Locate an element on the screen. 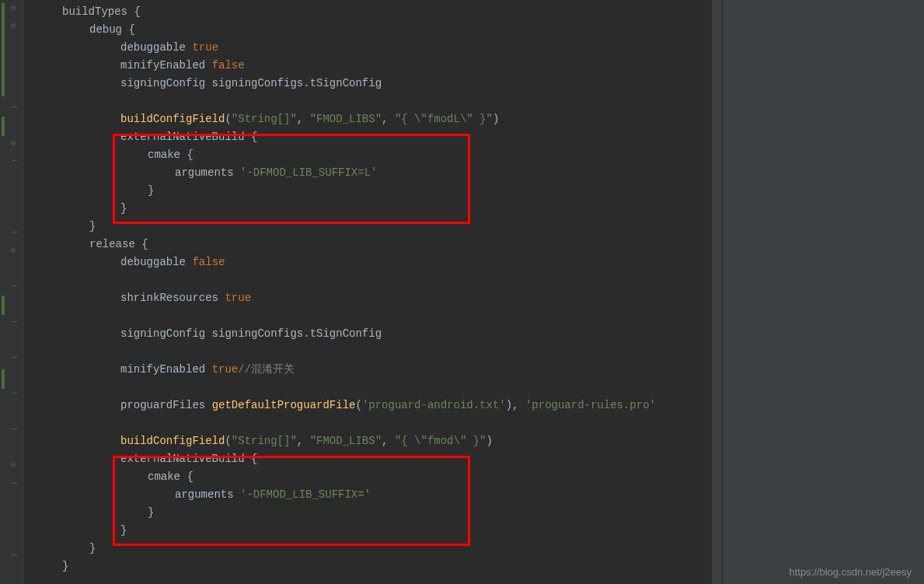  code-line: shrinkResources true is located at coordinates (373, 299).